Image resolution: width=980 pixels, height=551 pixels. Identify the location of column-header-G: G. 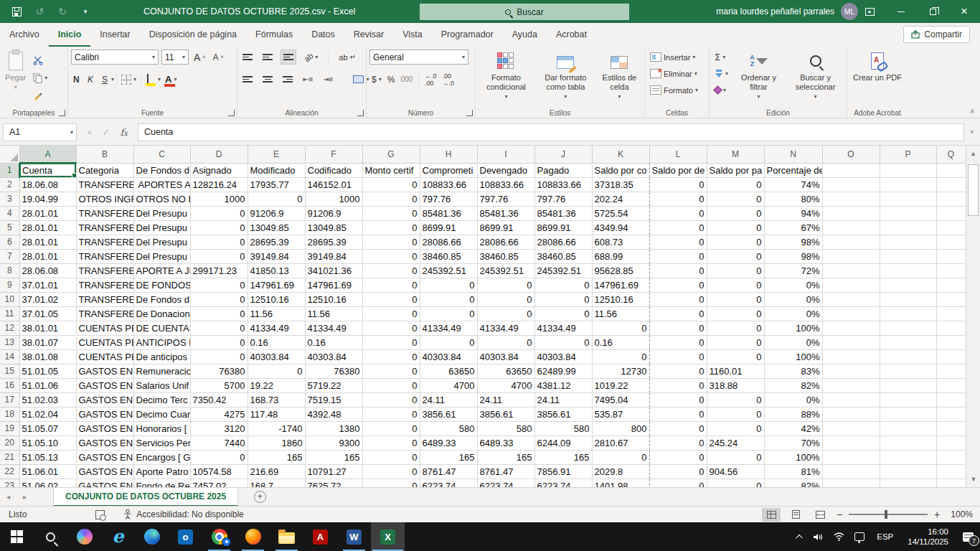
(391, 154).